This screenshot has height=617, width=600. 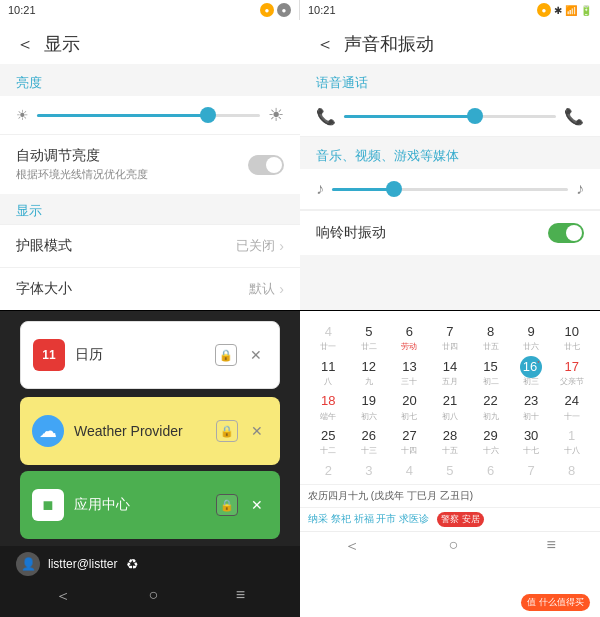 I want to click on cal-30: 30 十七, so click(x=532, y=440).